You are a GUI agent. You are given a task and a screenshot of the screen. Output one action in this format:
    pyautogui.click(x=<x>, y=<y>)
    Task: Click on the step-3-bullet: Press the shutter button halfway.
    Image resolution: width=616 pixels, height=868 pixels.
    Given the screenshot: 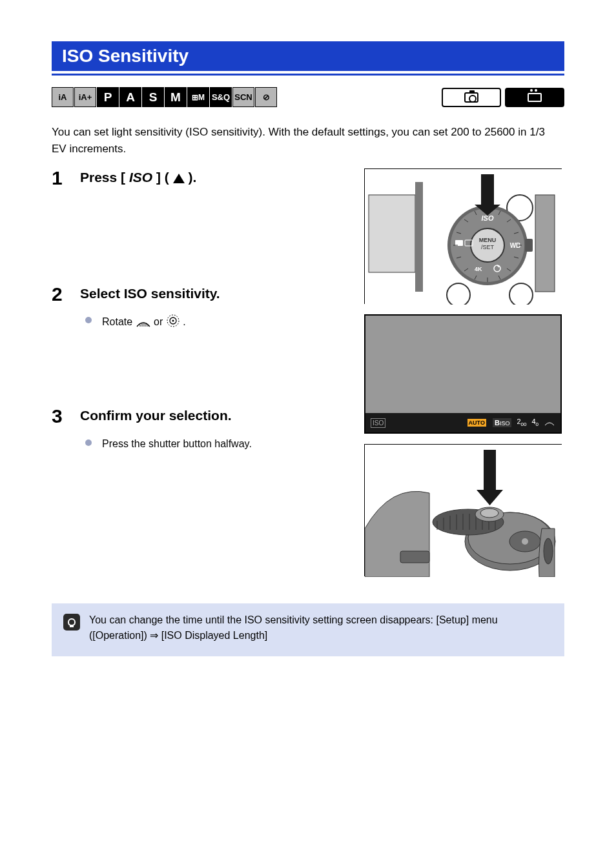 What is the action you would take?
    pyautogui.click(x=214, y=444)
    